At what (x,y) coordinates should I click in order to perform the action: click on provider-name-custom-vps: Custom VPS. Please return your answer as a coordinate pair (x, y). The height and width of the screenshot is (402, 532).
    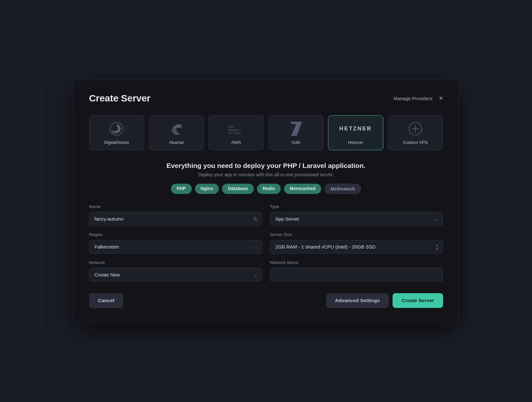
    Looking at the image, I should click on (415, 143).